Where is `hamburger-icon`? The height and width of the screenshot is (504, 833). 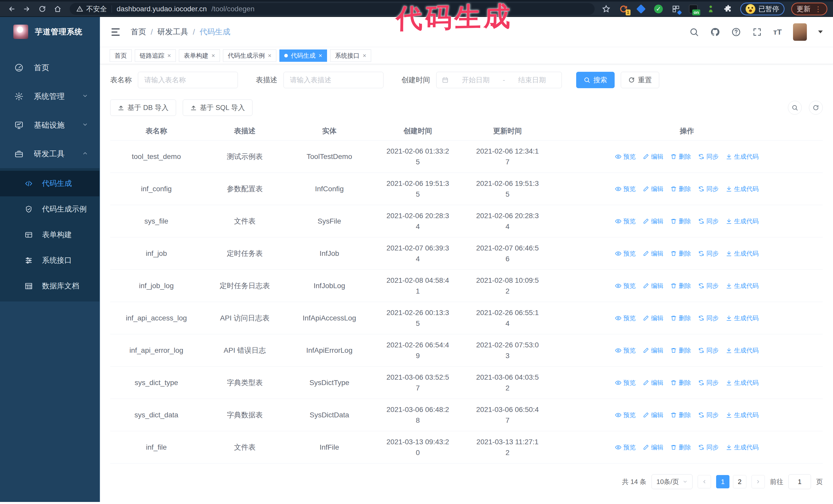 hamburger-icon is located at coordinates (116, 32).